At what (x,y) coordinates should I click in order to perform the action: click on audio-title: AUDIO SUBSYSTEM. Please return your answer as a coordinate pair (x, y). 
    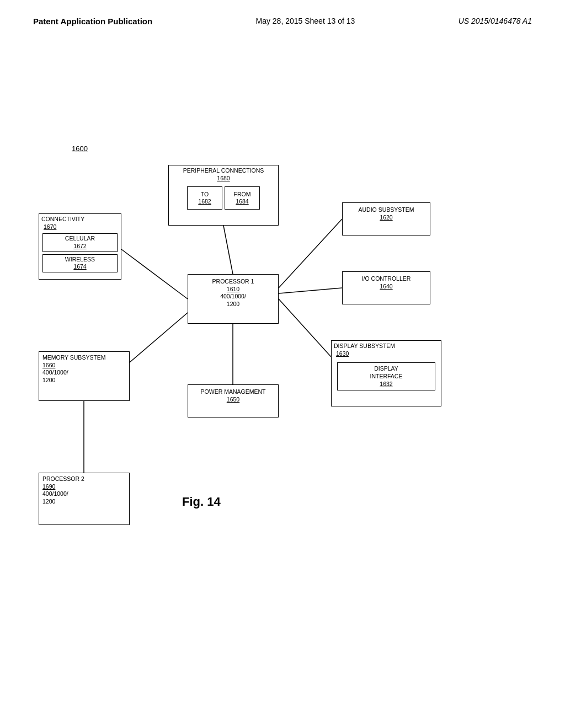
    Looking at the image, I should click on (386, 210).